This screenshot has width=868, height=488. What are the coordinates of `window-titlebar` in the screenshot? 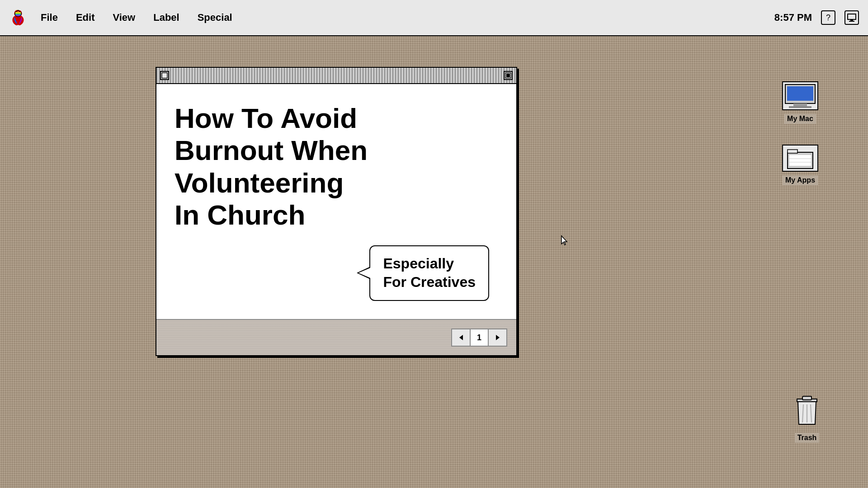 It's located at (336, 76).